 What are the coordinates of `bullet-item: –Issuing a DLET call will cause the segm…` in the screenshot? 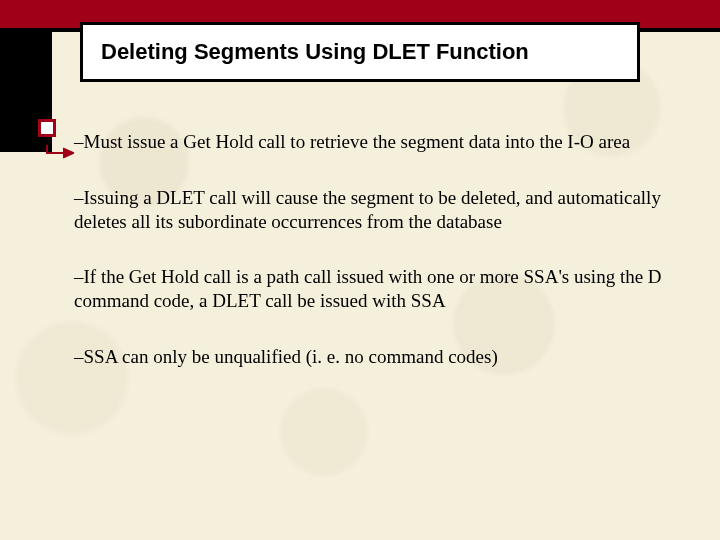 It's located at (377, 210).